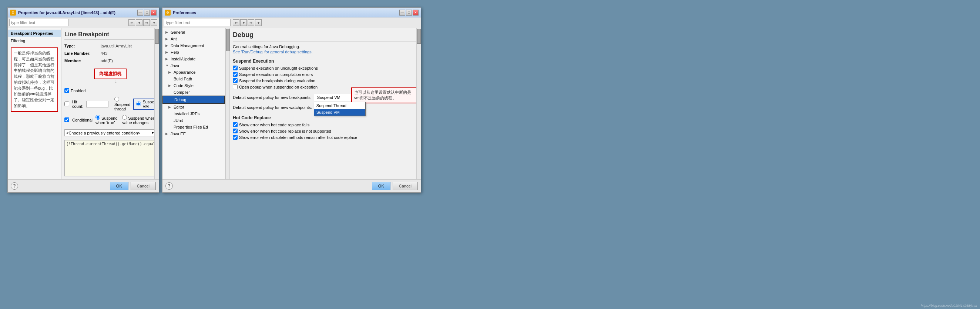 The height and width of the screenshot is (309, 980). What do you see at coordinates (170, 127) in the screenshot?
I see `properties-files-arrow` at bounding box center [170, 127].